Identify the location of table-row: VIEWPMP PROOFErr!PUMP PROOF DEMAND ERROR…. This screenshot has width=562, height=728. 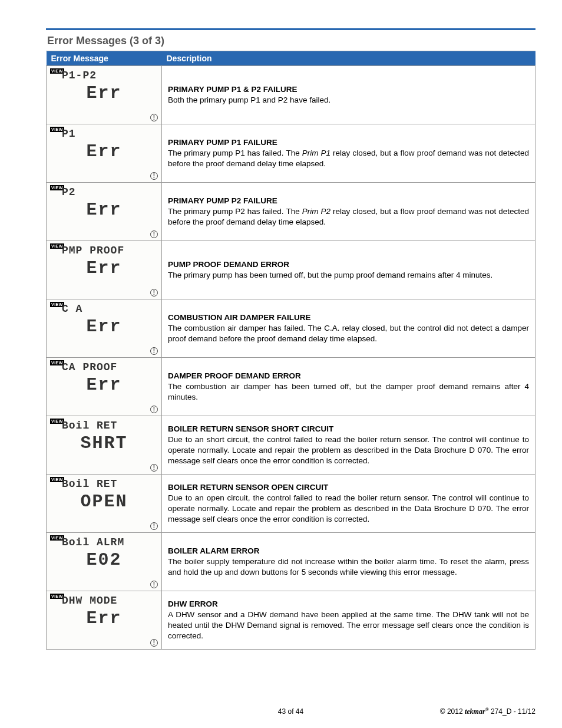
(291, 270).